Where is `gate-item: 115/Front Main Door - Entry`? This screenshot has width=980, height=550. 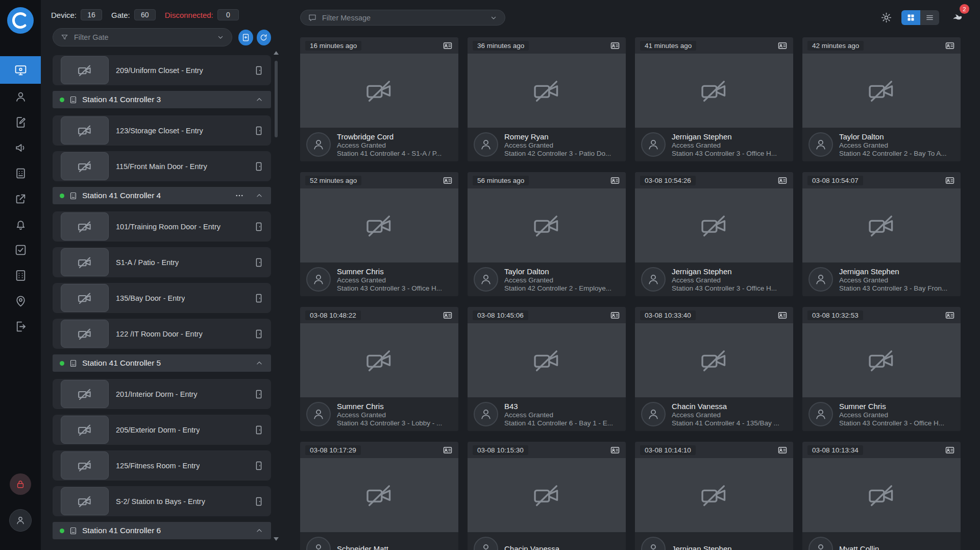 gate-item: 115/Front Main Door - Entry is located at coordinates (162, 166).